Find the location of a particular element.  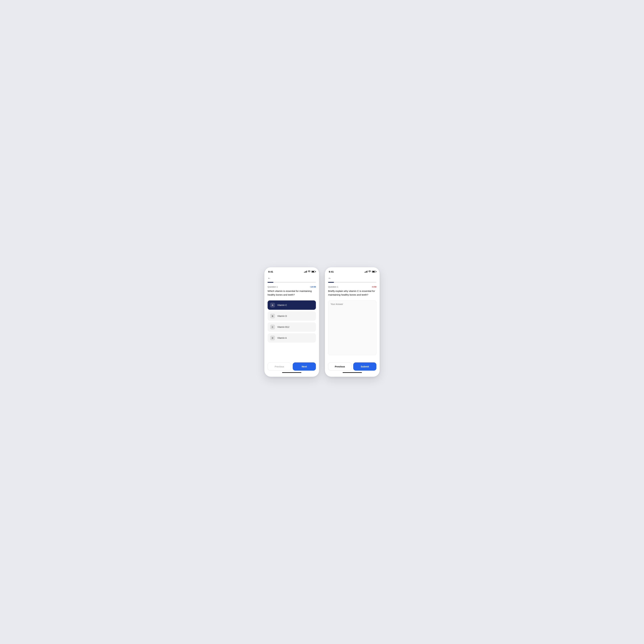

question-label-1: Question 1 is located at coordinates (273, 287).